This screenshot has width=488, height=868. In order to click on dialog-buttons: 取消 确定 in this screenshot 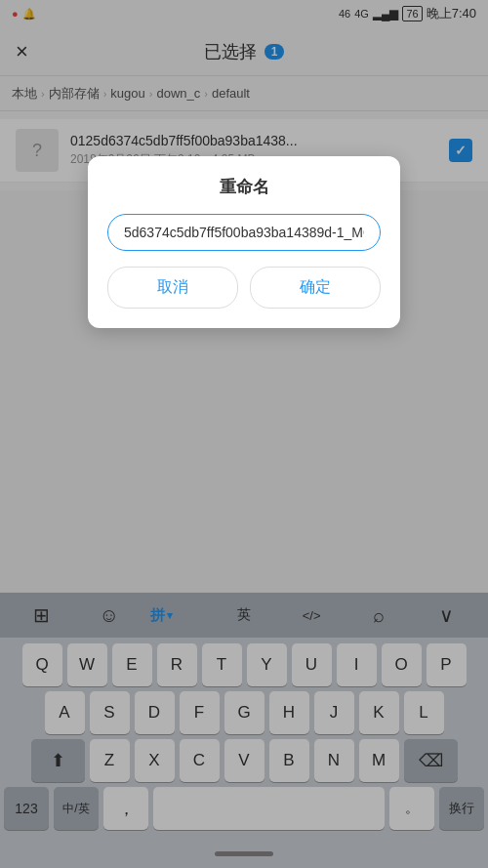, I will do `click(244, 287)`.